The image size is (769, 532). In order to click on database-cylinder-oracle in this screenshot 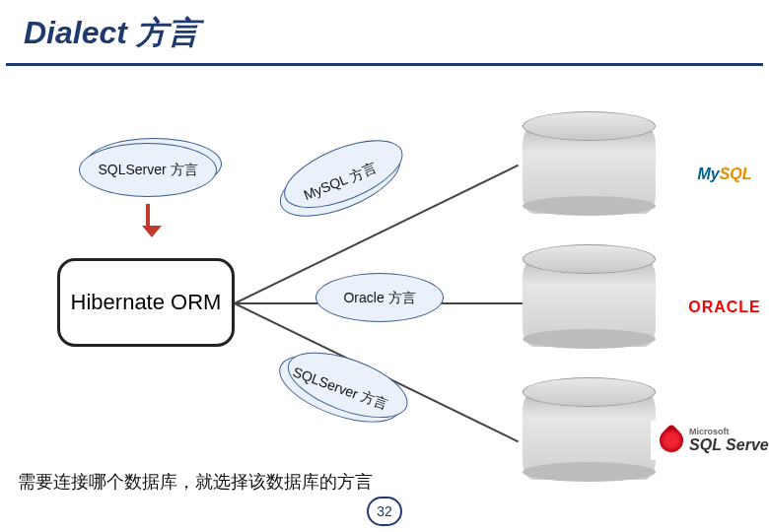, I will do `click(590, 302)`.